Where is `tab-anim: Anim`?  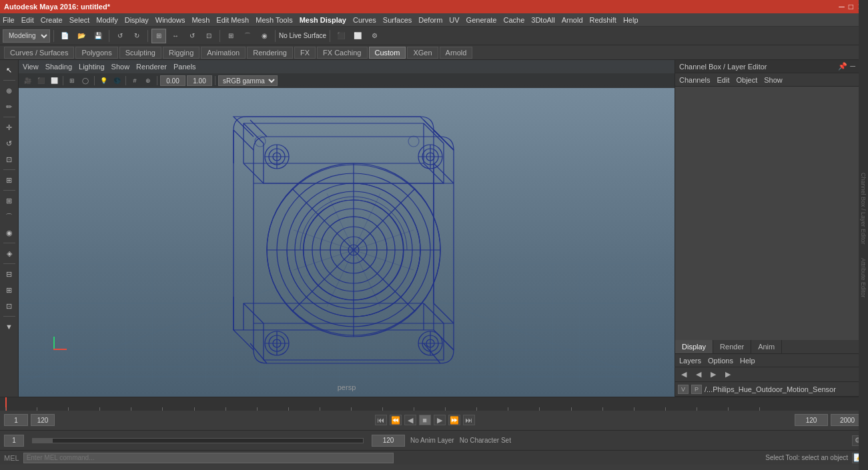 tab-anim: Anim is located at coordinates (767, 347).